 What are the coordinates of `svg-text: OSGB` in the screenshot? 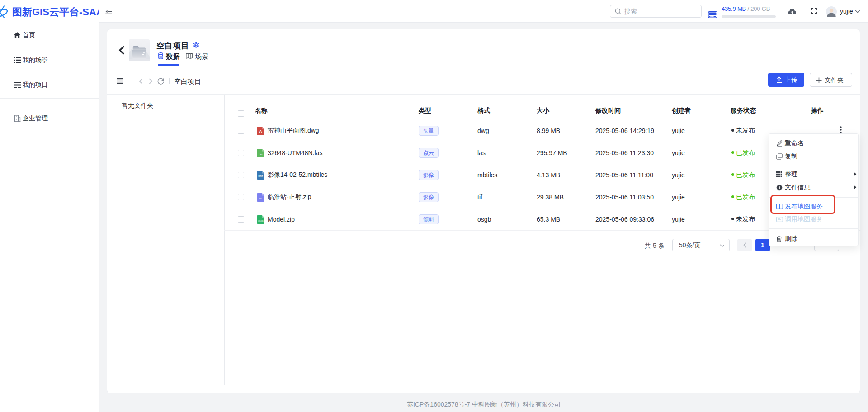 It's located at (260, 221).